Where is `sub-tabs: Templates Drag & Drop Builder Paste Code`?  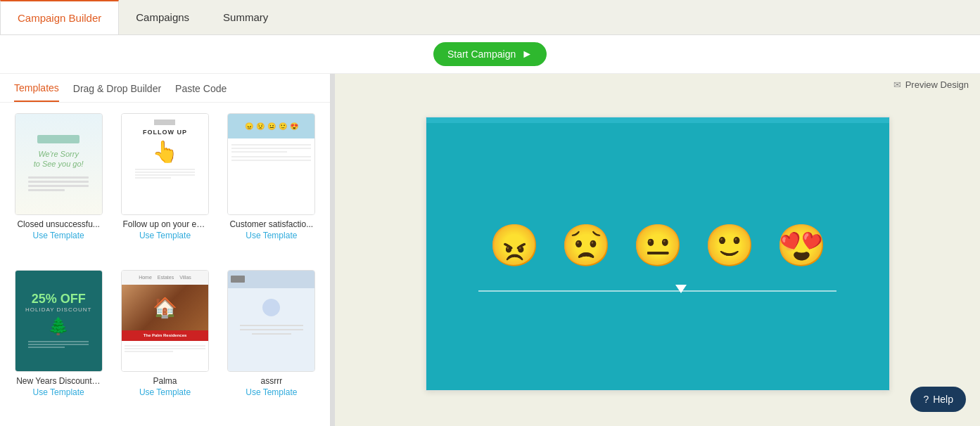
sub-tabs: Templates Drag & Drop Builder Paste Code is located at coordinates (165, 89).